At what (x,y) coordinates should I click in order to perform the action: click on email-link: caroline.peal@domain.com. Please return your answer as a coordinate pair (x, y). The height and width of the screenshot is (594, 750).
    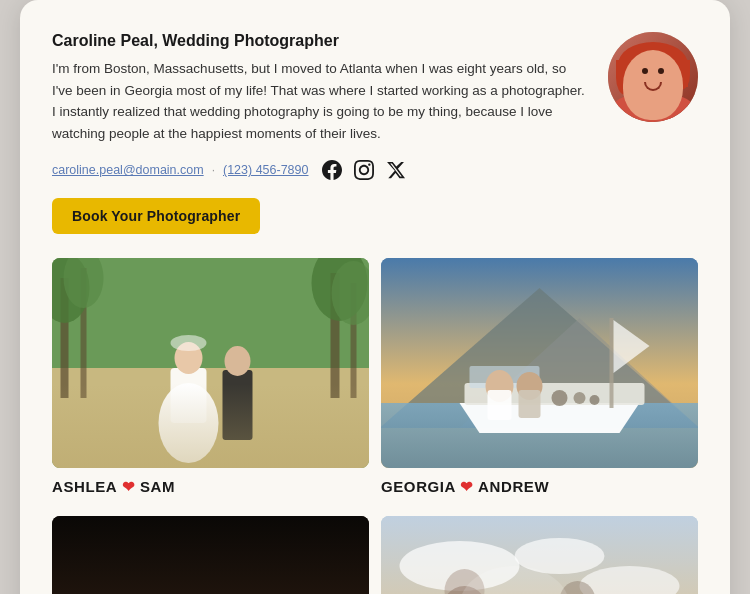
    Looking at the image, I should click on (128, 170).